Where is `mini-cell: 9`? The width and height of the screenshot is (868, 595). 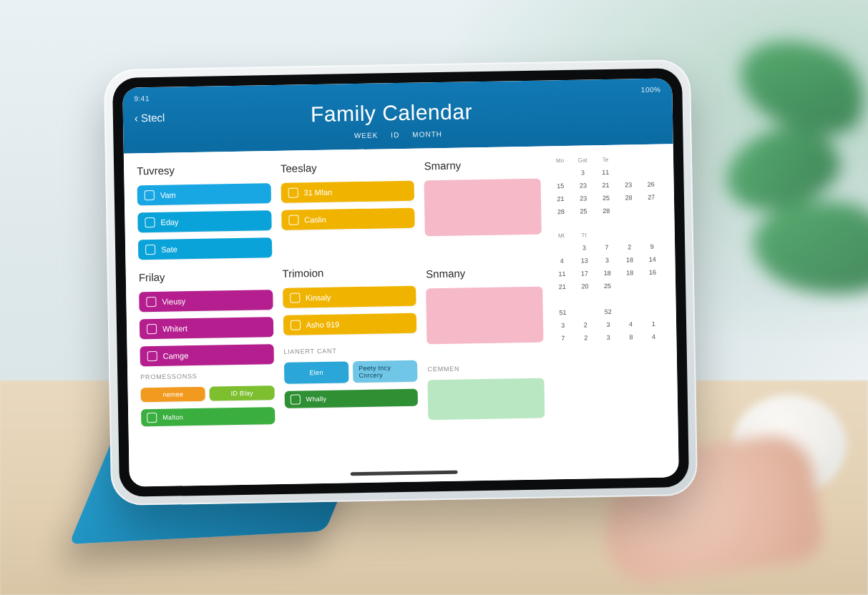
mini-cell: 9 is located at coordinates (652, 247).